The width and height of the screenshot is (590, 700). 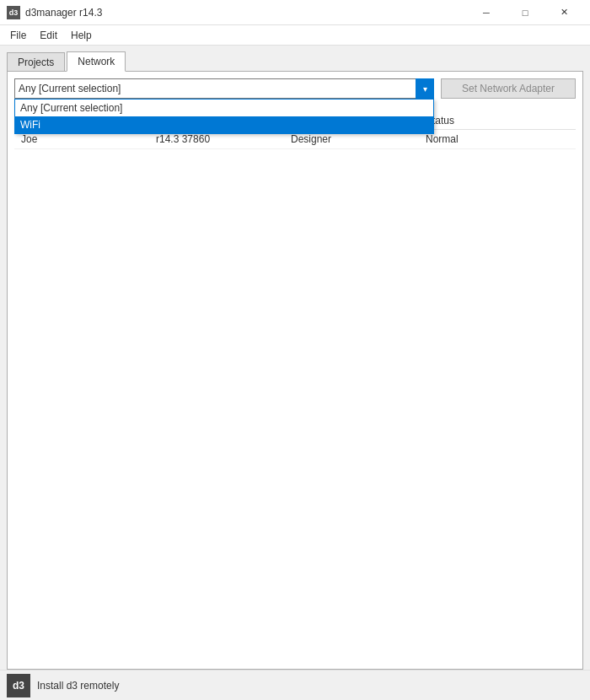 I want to click on tab-bar: Projects Network, so click(x=295, y=58).